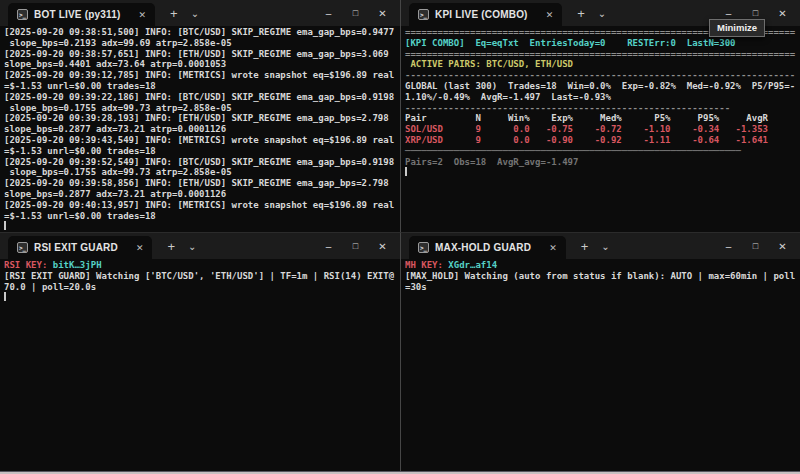  I want to click on terminal-cursor, so click(5, 296).